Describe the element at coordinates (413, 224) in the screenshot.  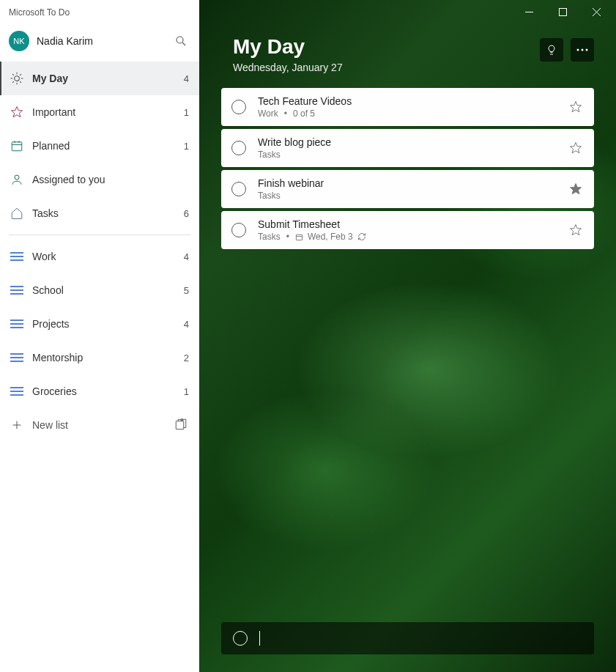
I see `task-title: Submit Timesheet` at that location.